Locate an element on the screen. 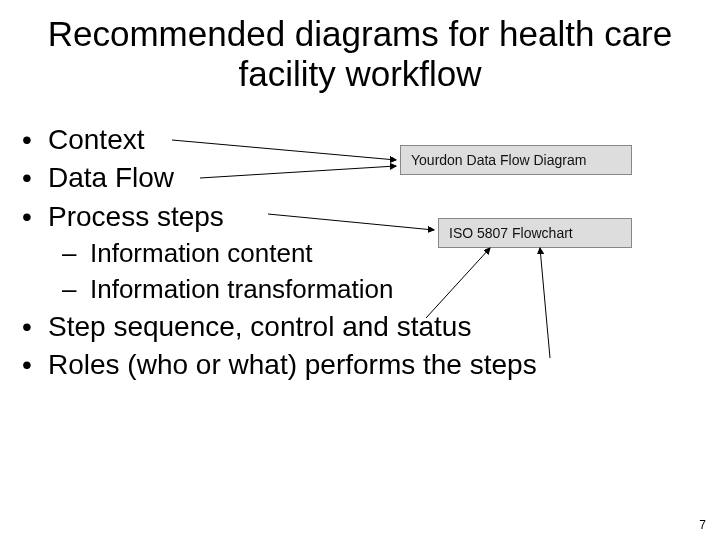  arrow-dataflow-to-yourdon is located at coordinates (298, 172).